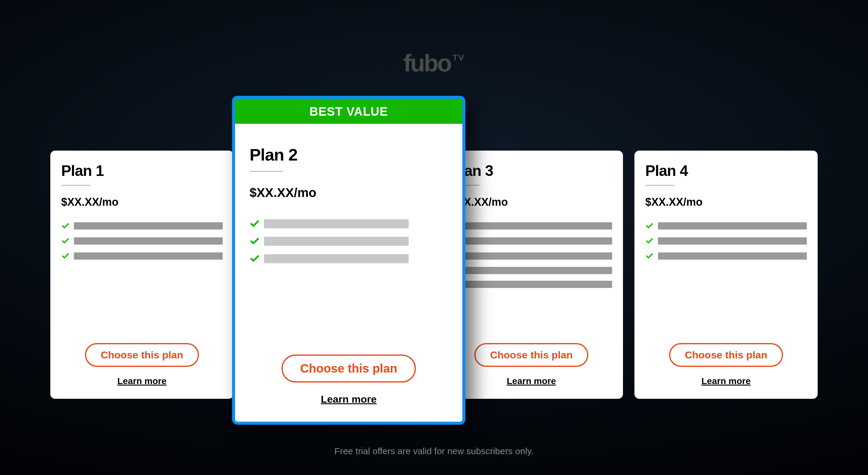 Image resolution: width=868 pixels, height=475 pixels. Describe the element at coordinates (349, 155) in the screenshot. I see `plan-title: Plan 2` at that location.